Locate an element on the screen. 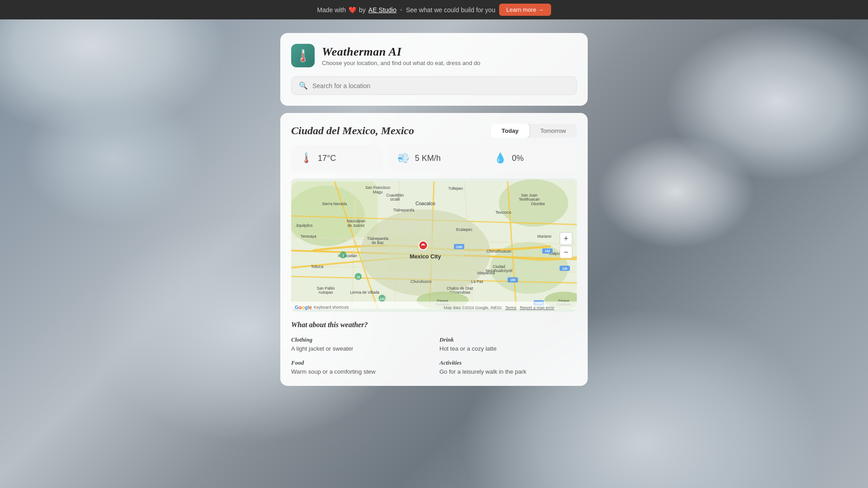  wind-icon: 💨 is located at coordinates (403, 158).